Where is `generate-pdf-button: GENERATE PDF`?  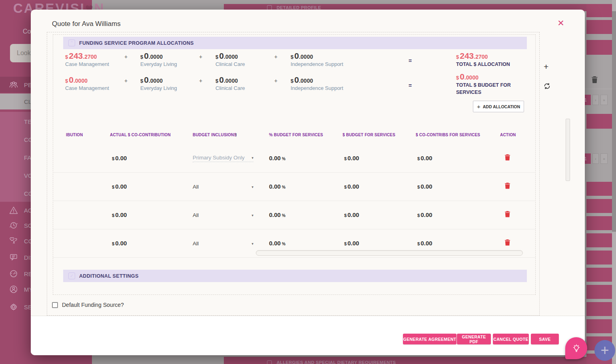 generate-pdf-button: GENERATE PDF is located at coordinates (474, 339).